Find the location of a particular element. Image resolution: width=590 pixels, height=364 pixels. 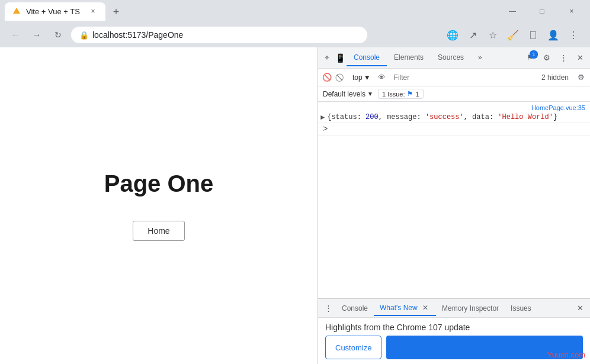

bottom-tab-memory: Memory Inspector is located at coordinates (470, 308).